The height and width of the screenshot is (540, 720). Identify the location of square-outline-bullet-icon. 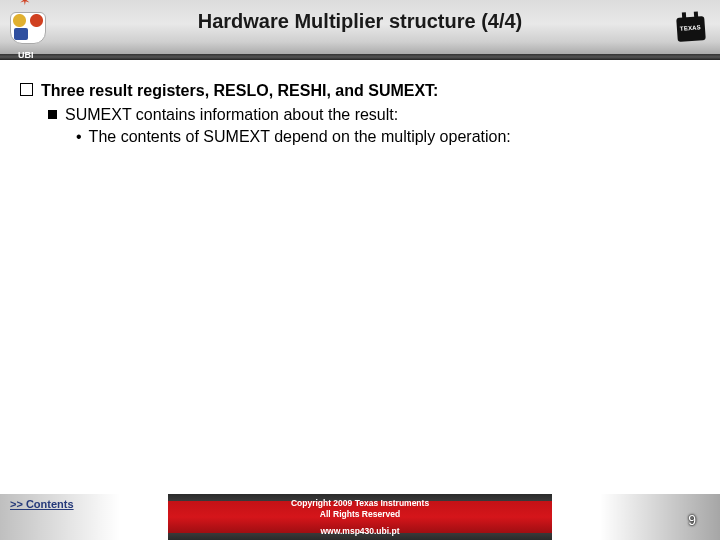
(26, 90).